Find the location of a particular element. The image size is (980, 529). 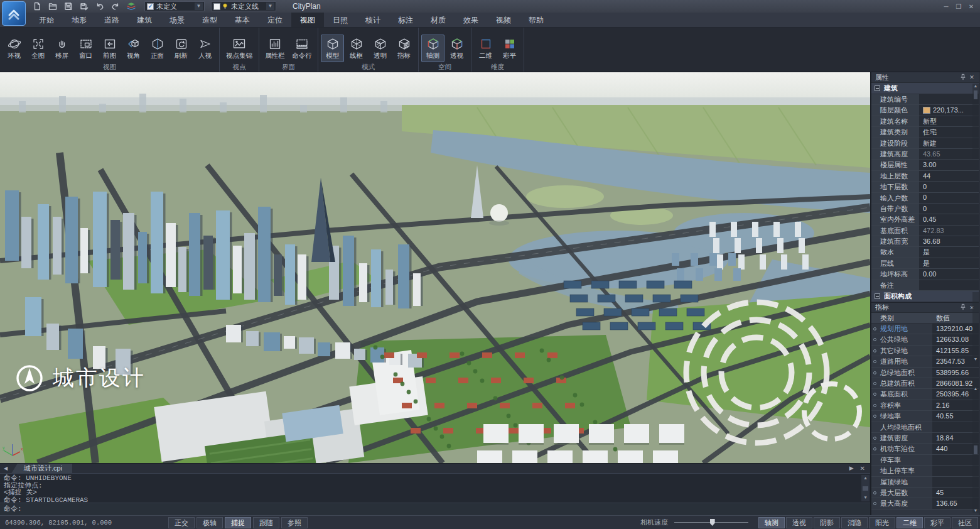

minimize-button: ─ is located at coordinates (946, 6).